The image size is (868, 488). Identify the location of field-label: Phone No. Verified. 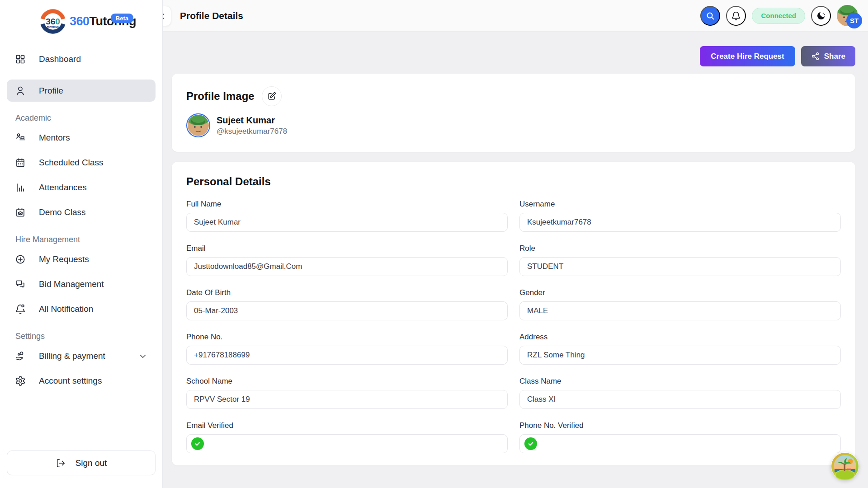
(680, 426).